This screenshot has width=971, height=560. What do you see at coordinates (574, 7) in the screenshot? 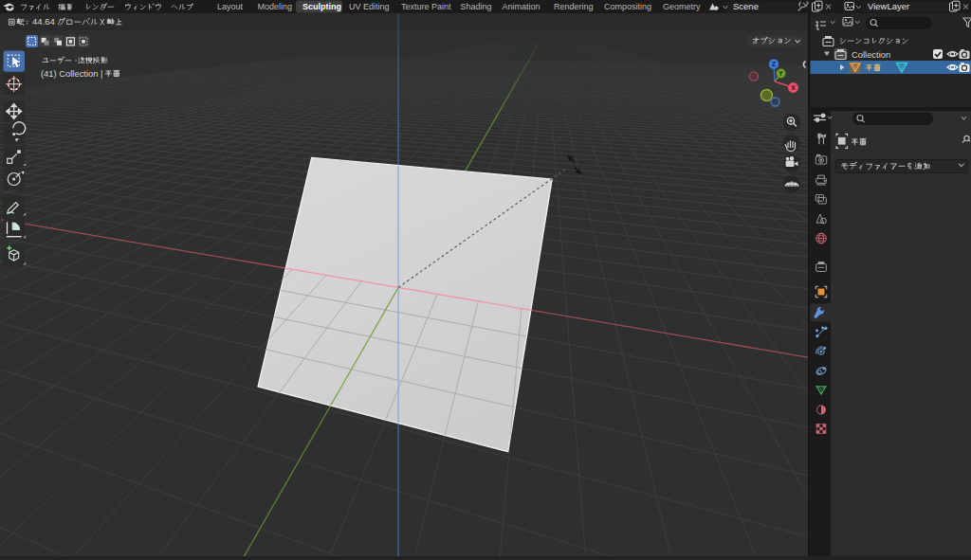
I see `svg-text: Rendering` at bounding box center [574, 7].